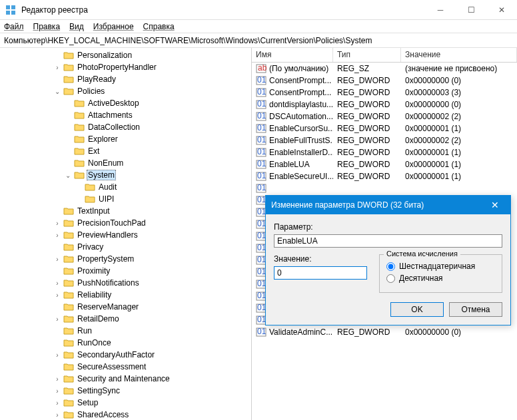 The image size is (517, 420). Describe the element at coordinates (125, 295) in the screenshot. I see `tree-node: ›Reliability` at that location.